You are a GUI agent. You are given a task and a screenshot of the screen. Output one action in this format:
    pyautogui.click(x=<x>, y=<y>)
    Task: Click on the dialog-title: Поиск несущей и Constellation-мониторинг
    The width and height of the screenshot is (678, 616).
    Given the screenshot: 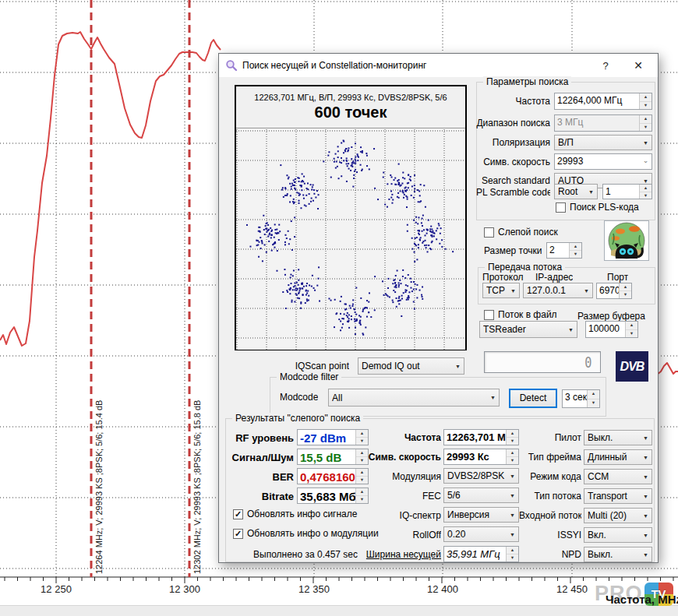 What is the action you would take?
    pyautogui.click(x=334, y=65)
    